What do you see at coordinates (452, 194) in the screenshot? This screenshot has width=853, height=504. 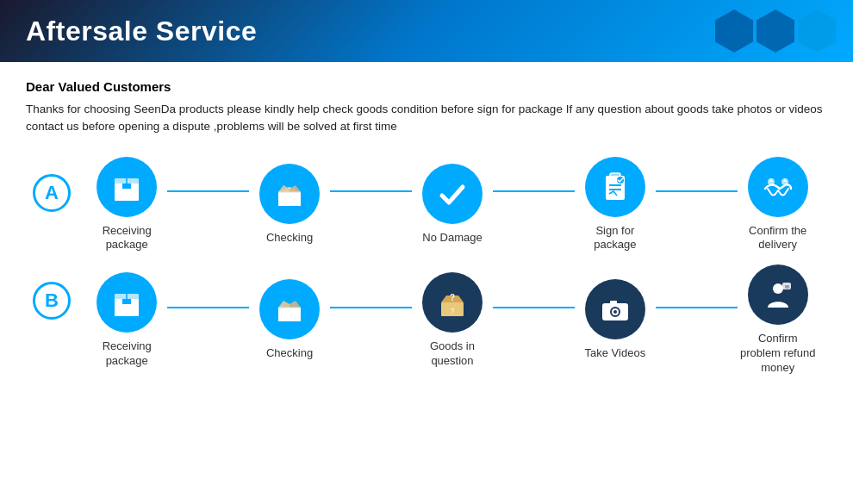 I see `icon-no-damage` at bounding box center [452, 194].